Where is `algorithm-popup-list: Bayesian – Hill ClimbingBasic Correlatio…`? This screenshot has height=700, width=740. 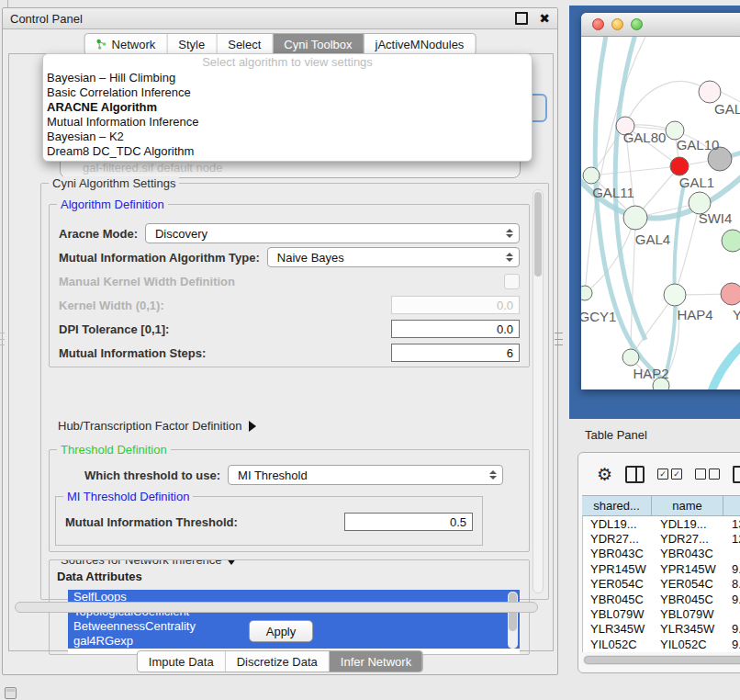 algorithm-popup-list: Bayesian – Hill ClimbingBasic Correlatio… is located at coordinates (287, 115).